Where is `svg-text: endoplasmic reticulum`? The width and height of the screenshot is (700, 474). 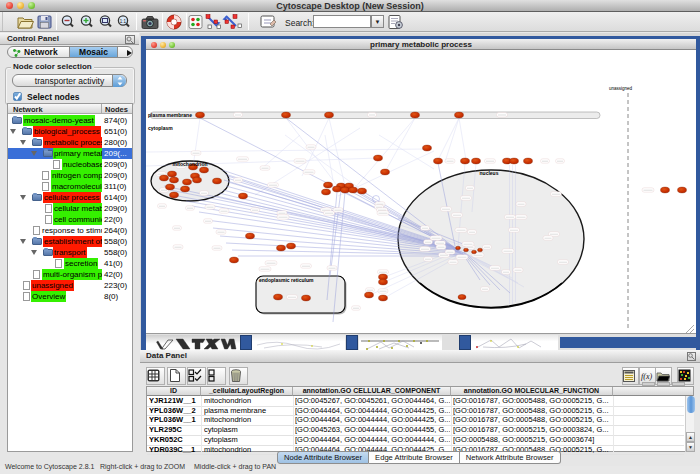
svg-text: endoplasmic reticulum is located at coordinates (286, 280).